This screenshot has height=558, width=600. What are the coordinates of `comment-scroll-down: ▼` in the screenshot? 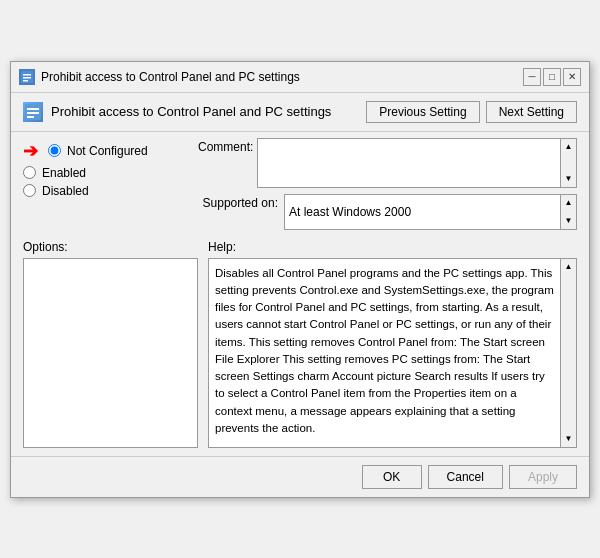 It's located at (568, 179).